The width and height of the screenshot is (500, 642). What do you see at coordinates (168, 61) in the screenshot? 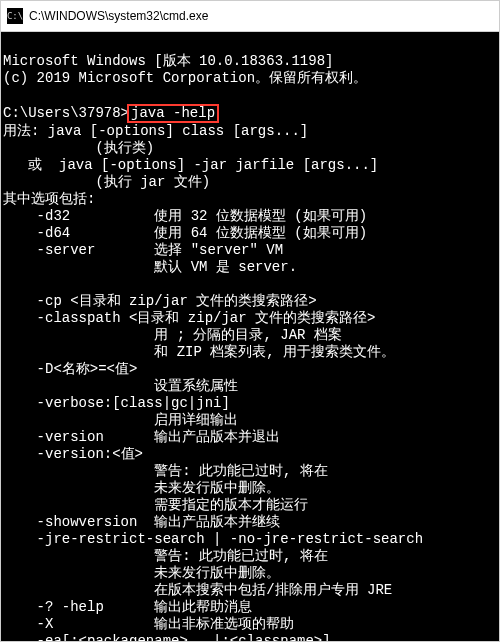
I see `banner-line: Microsoft Windows [版本 10.0.18363.1198]` at bounding box center [168, 61].